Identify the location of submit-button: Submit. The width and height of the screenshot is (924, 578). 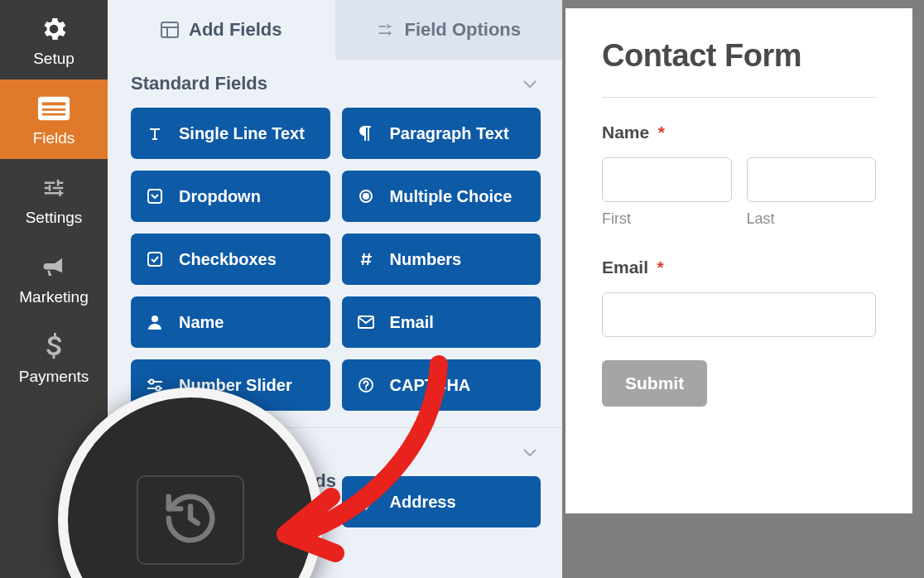
(654, 383).